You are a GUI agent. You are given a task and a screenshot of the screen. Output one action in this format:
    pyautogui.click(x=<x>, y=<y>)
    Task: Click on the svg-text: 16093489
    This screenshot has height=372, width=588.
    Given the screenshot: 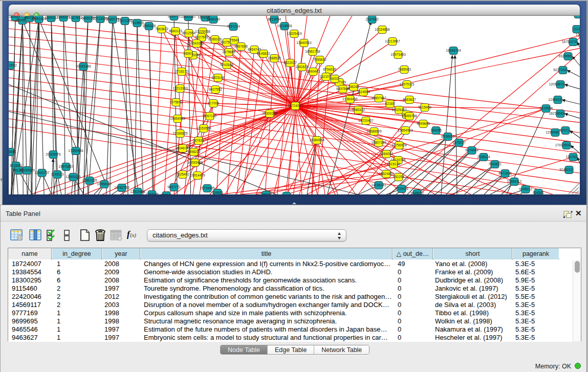 What is the action you would take?
    pyautogui.click(x=195, y=163)
    